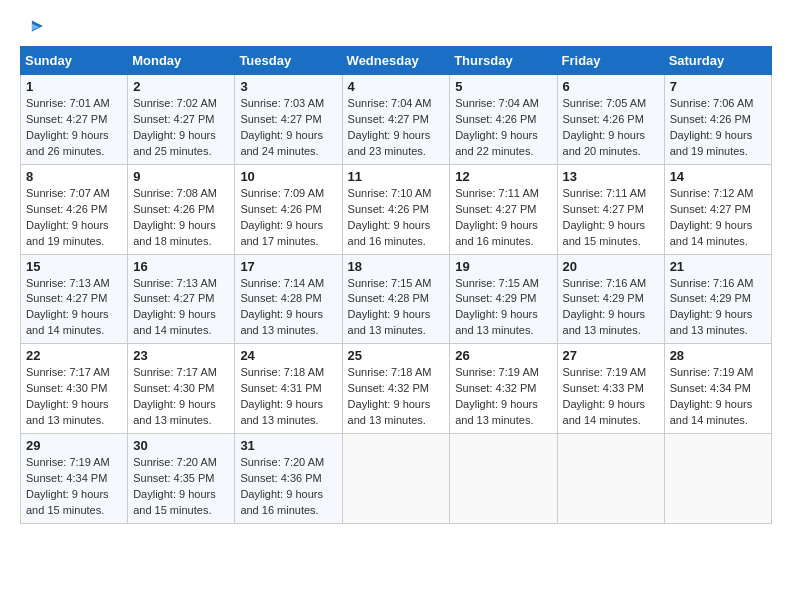  I want to click on calendar-cell: 24Sunrise: 7:18 AM Sunset: 4:31 PM Dayli…, so click(288, 389).